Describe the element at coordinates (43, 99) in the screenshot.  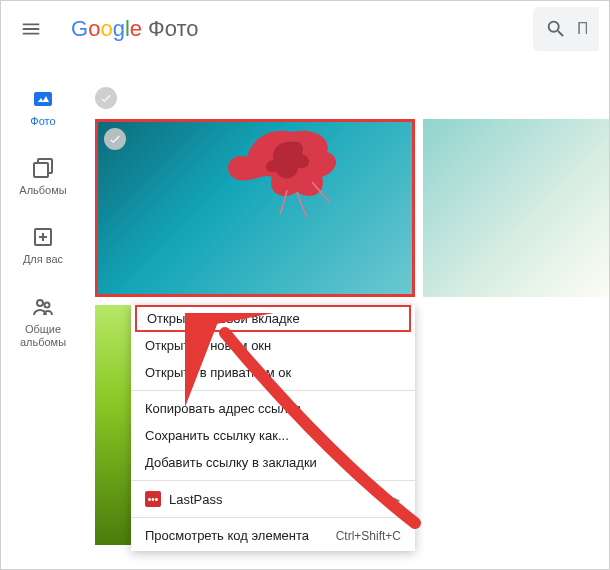
I see `photos-icon` at that location.